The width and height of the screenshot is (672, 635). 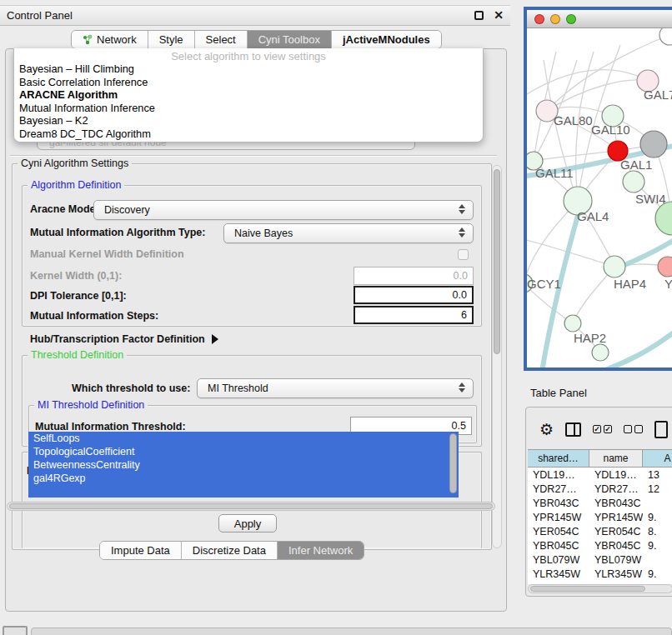 What do you see at coordinates (600, 532) in the screenshot?
I see `table-row: YER054CYER054C8.` at bounding box center [600, 532].